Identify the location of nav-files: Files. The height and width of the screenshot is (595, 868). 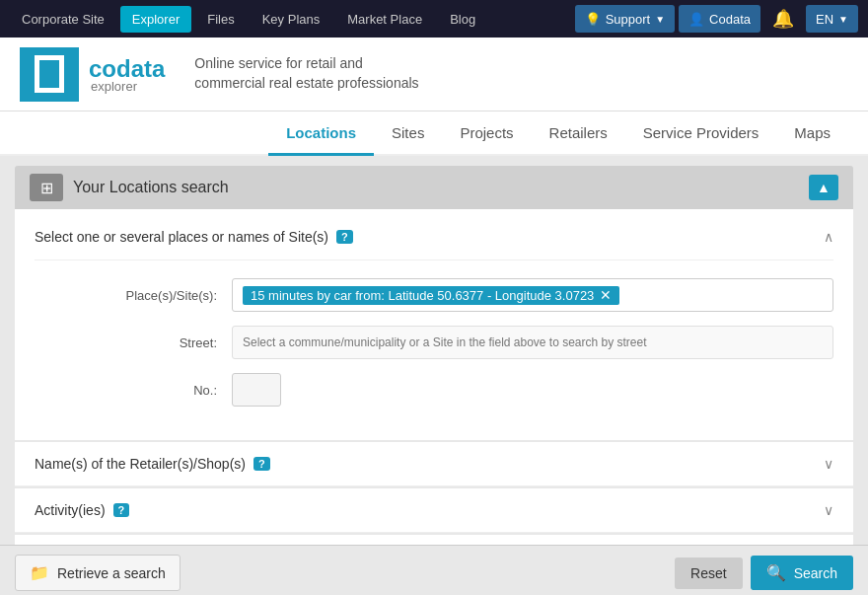
(221, 20).